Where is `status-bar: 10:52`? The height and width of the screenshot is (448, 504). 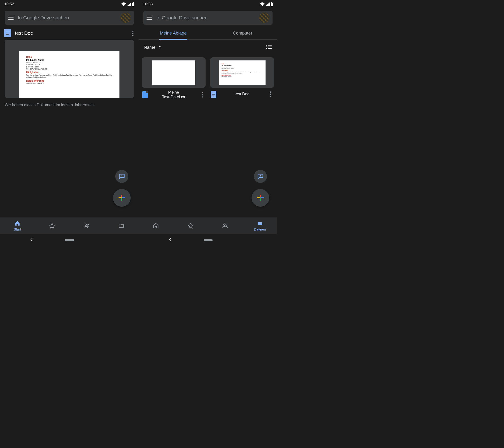 status-bar: 10:52 is located at coordinates (69, 4).